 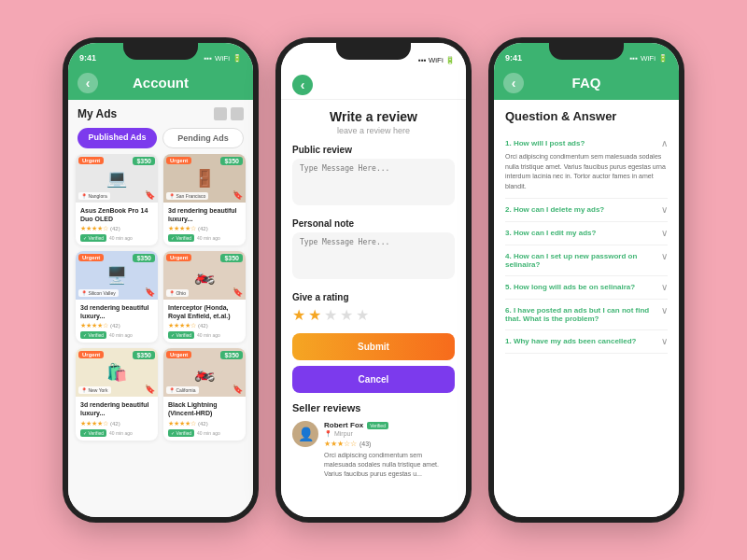 What do you see at coordinates (586, 210) in the screenshot?
I see `faq-row-2: 2. How can I delete my ads? ∨` at bounding box center [586, 210].